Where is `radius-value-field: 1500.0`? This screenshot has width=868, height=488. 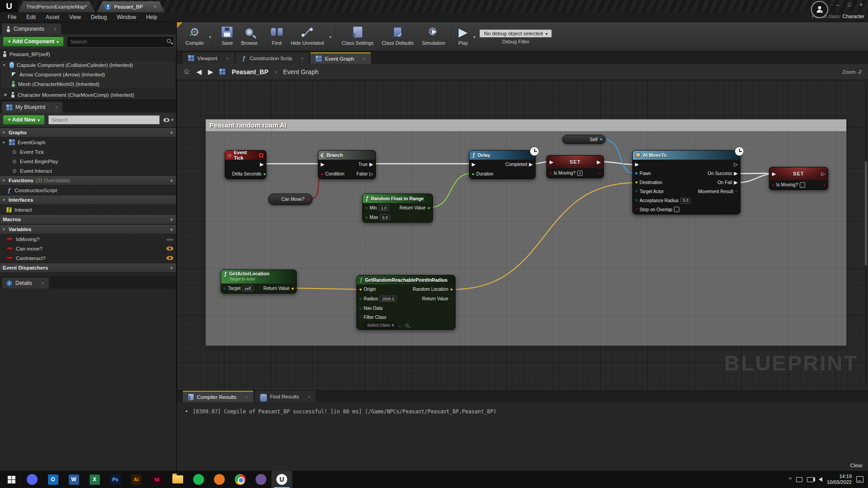 radius-value-field: 1500.0 is located at coordinates (388, 298).